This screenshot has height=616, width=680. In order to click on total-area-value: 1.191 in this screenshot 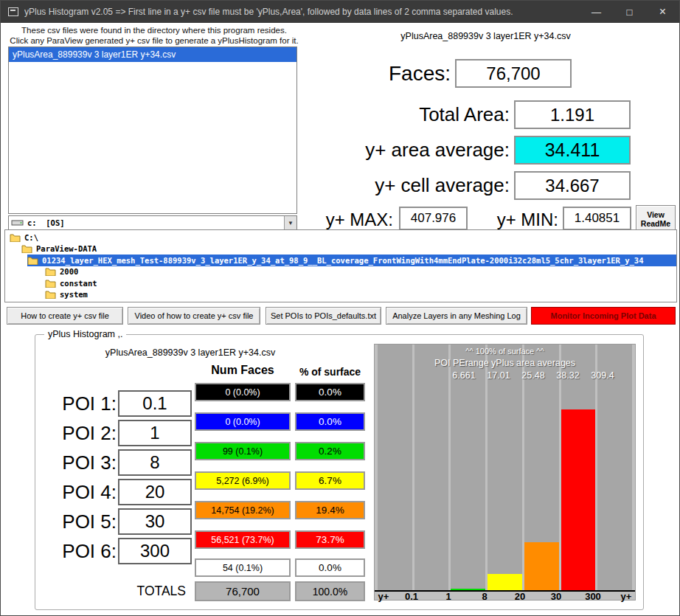, I will do `click(572, 115)`.